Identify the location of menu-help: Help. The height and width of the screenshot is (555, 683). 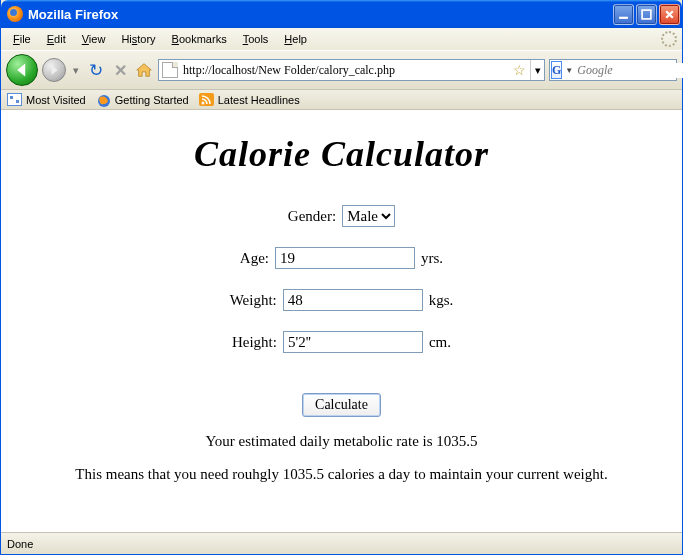
(296, 39).